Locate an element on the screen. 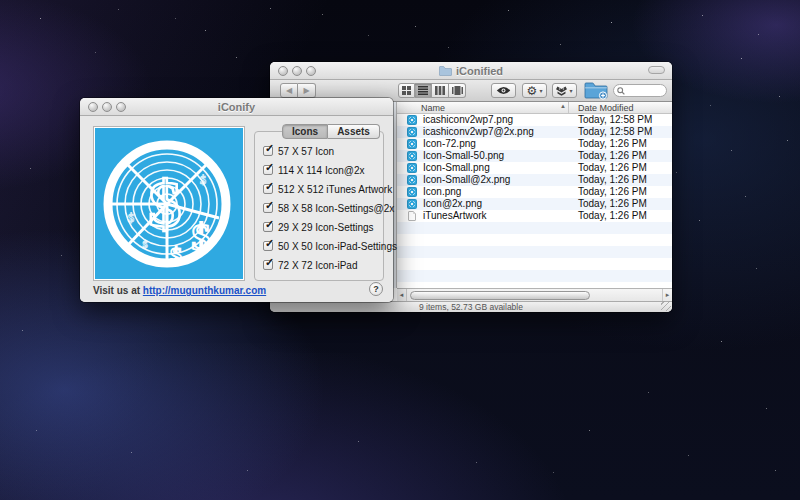  checkbox-72x72-icon-ipad: ✓ 72 X 72 Icon-iPad is located at coordinates (310, 265).